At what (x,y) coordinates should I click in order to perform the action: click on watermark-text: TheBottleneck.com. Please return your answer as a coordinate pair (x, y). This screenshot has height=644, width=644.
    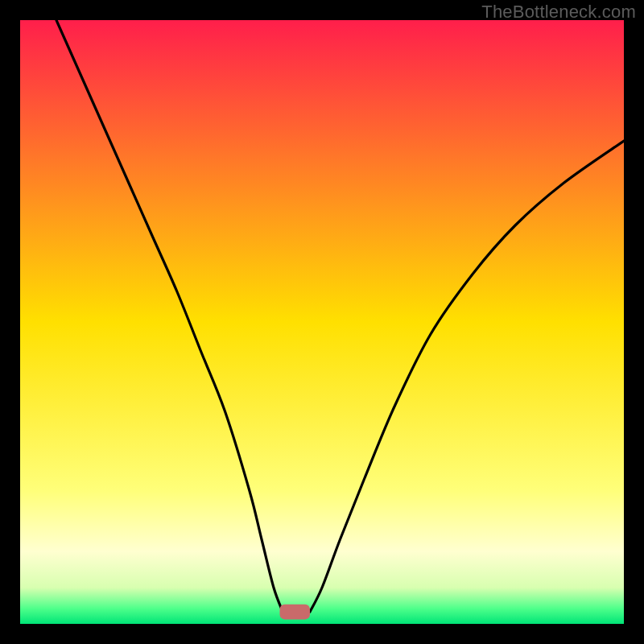
    Looking at the image, I should click on (559, 12).